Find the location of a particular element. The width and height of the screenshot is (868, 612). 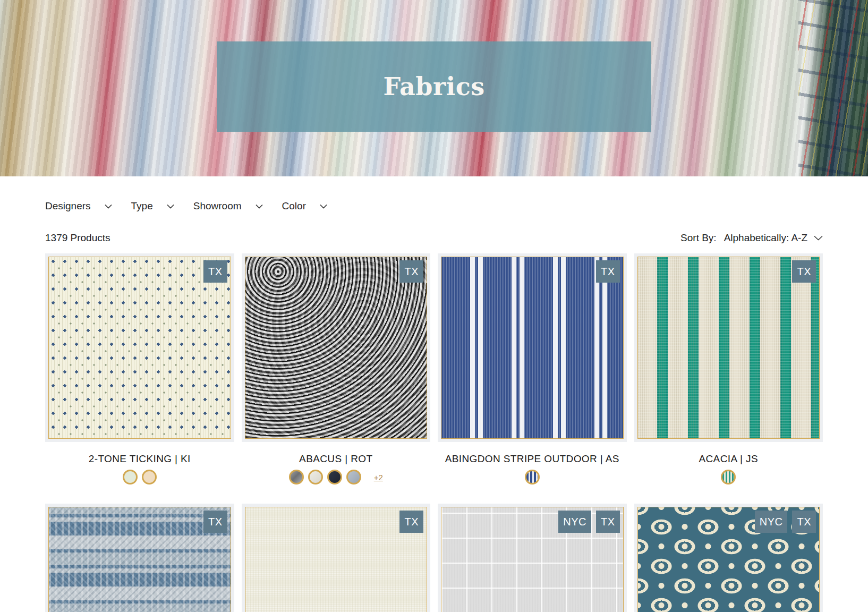

product-card-row2-3: NYC TX is located at coordinates (532, 558).